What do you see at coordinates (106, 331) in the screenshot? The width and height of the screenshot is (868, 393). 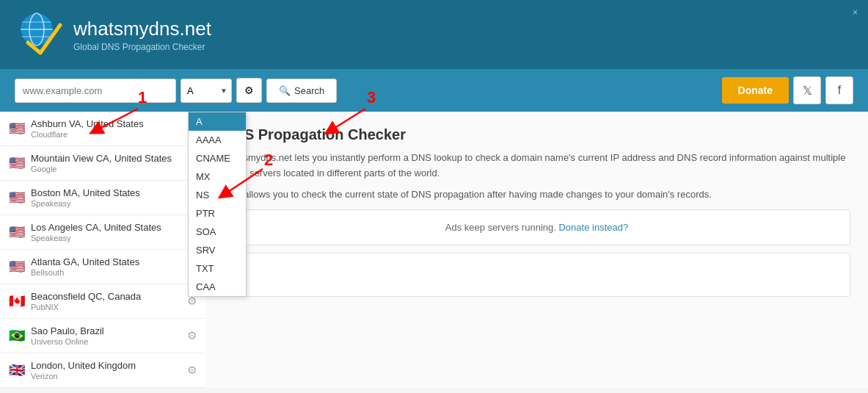 I see `server-name: Sao Paulo, Brazil` at bounding box center [106, 331].